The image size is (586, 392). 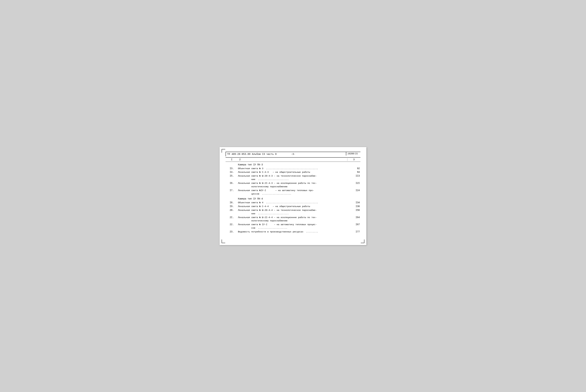 What do you see at coordinates (293, 160) in the screenshot?
I see `column-headers: I 2 3` at bounding box center [293, 160].